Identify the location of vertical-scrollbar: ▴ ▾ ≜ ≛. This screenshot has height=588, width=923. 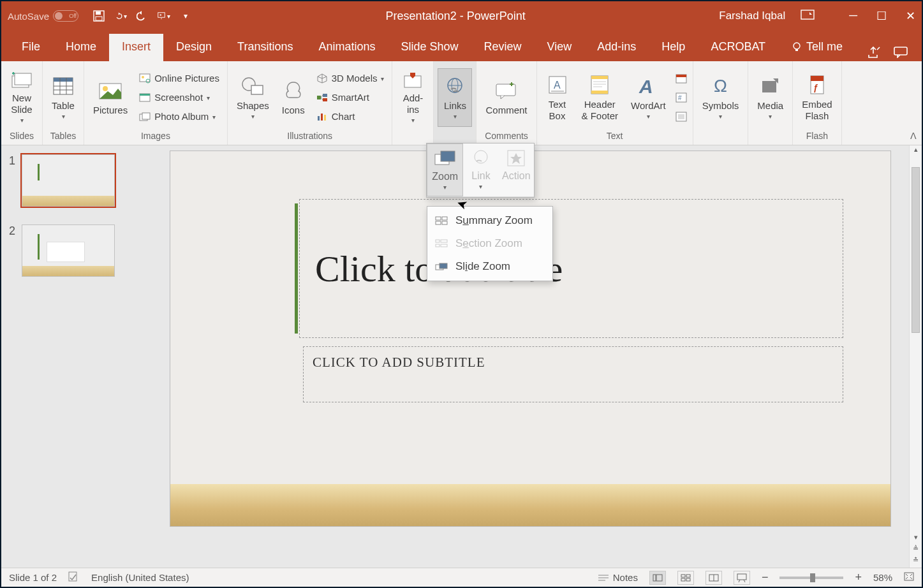
(915, 356).